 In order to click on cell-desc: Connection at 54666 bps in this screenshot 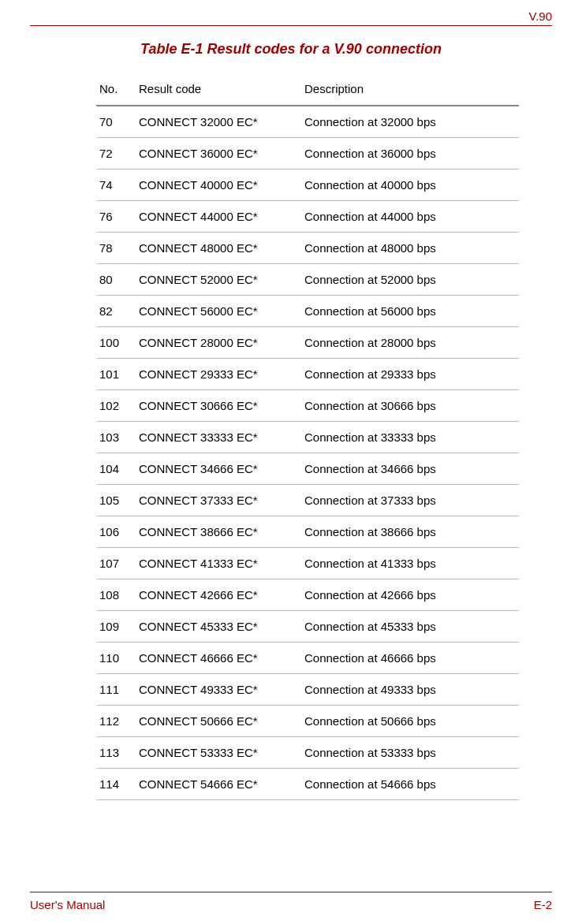, I will do `click(412, 784)`.